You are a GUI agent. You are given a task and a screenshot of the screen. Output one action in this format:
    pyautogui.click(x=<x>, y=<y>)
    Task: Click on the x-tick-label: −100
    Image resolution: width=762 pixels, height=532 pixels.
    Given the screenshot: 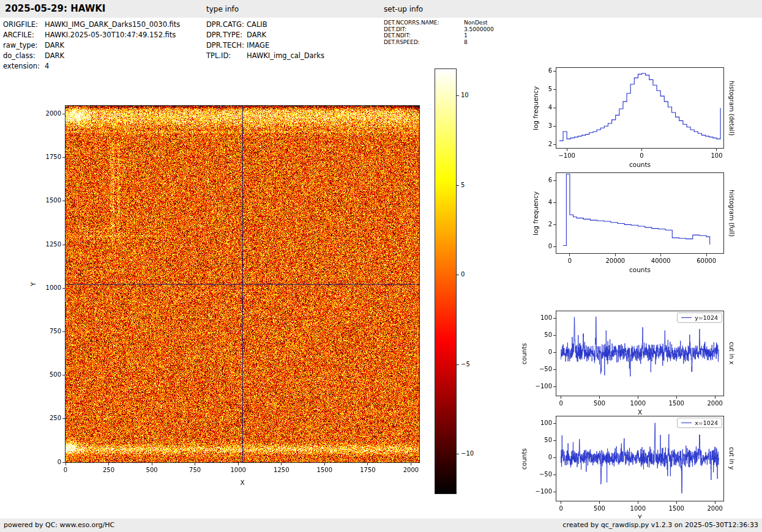 What is the action you would take?
    pyautogui.click(x=567, y=155)
    